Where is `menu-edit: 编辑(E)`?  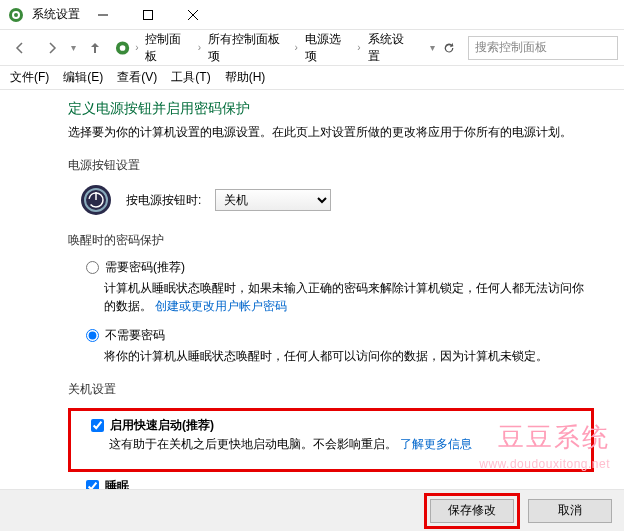 menu-edit: 编辑(E) is located at coordinates (83, 78).